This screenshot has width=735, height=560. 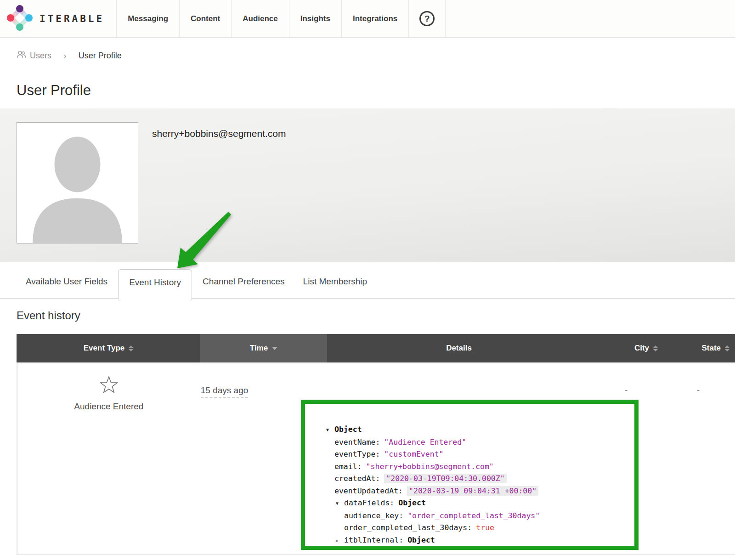 What do you see at coordinates (225, 392) in the screenshot?
I see `relative-time-tooltip: 15 days ago` at bounding box center [225, 392].